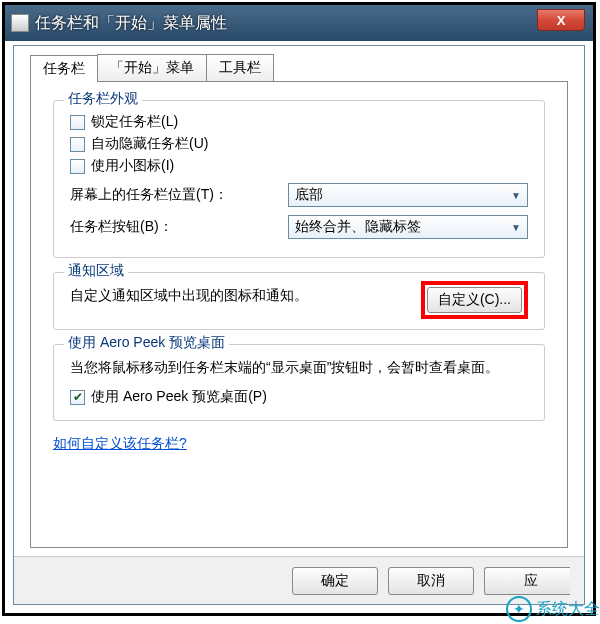 Image resolution: width=600 pixels, height=624 pixels. I want to click on checkbox-label: 自动隐藏任务栏(U), so click(150, 144).